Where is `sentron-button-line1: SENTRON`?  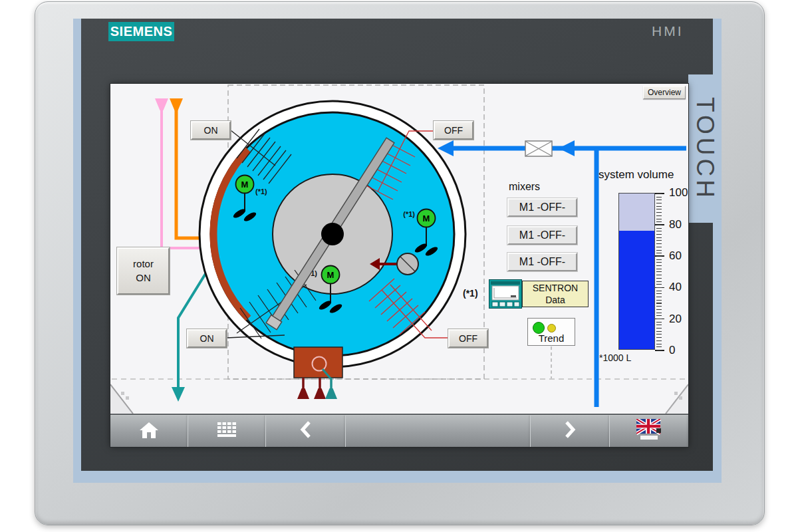
sentron-button-line1: SENTRON is located at coordinates (555, 288).